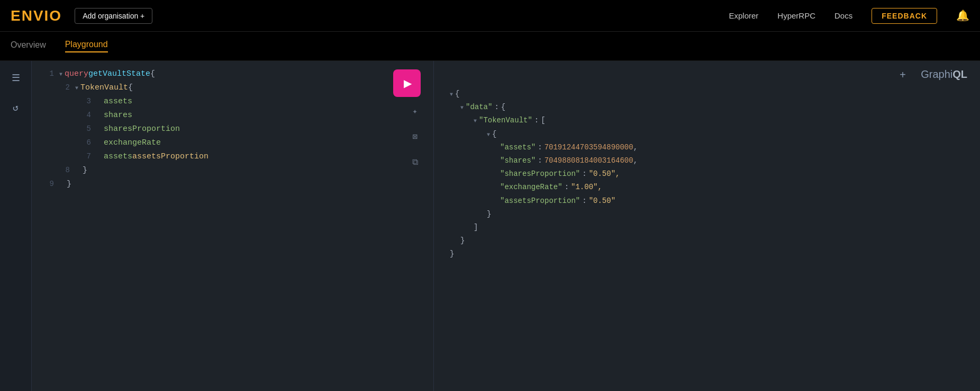  Describe the element at coordinates (233, 129) in the screenshot. I see `editor-content: 1 ▼ query getVaultState { 2 ▼ TokenVault…` at that location.